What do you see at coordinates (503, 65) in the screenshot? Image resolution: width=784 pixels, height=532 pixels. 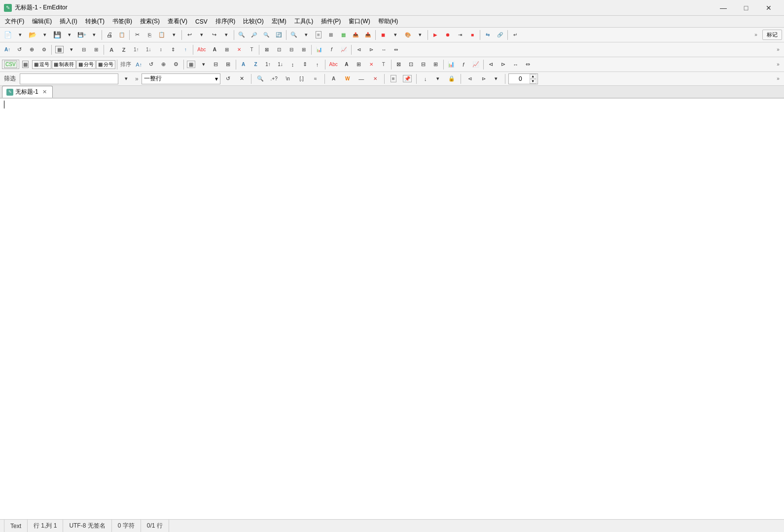 I see `csv-next-col-btn: ⊳` at bounding box center [503, 65].